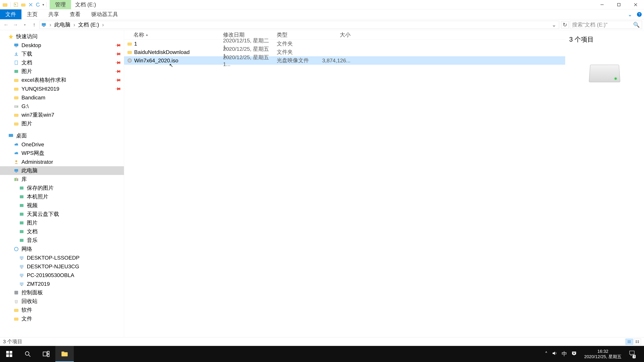 This screenshot has width=644, height=362. Describe the element at coordinates (62, 153) in the screenshot. I see `tree-desktop-item: WPS网盘` at that location.